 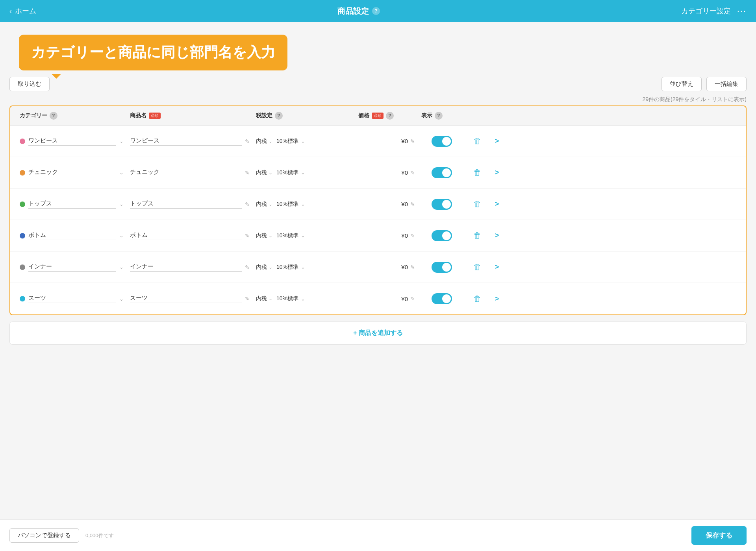 I want to click on price-edit-icon-1: ✎, so click(x=413, y=173).